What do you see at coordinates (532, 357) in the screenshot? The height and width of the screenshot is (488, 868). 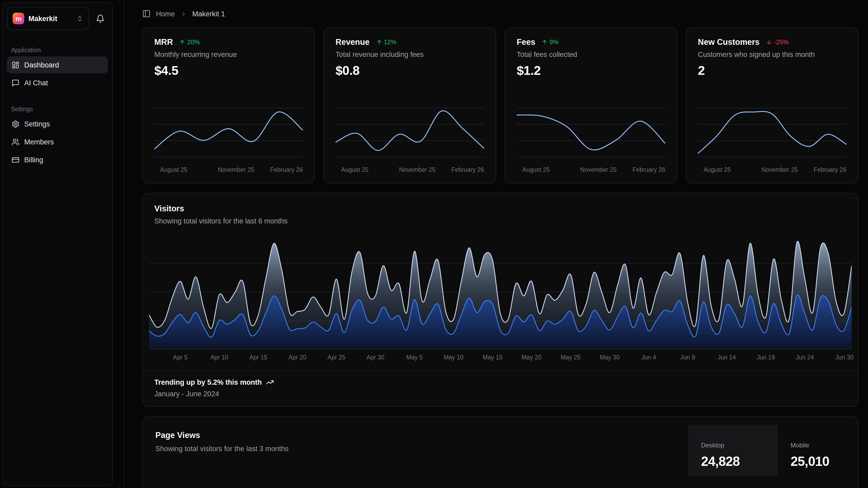 I see `x-tick-label: May 20` at bounding box center [532, 357].